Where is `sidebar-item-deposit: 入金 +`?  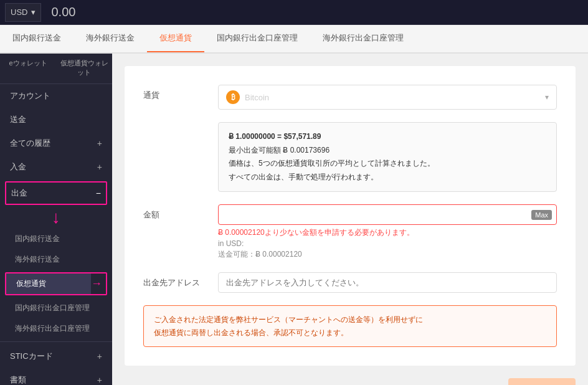
sidebar-item-deposit: 入金 + is located at coordinates (56, 167).